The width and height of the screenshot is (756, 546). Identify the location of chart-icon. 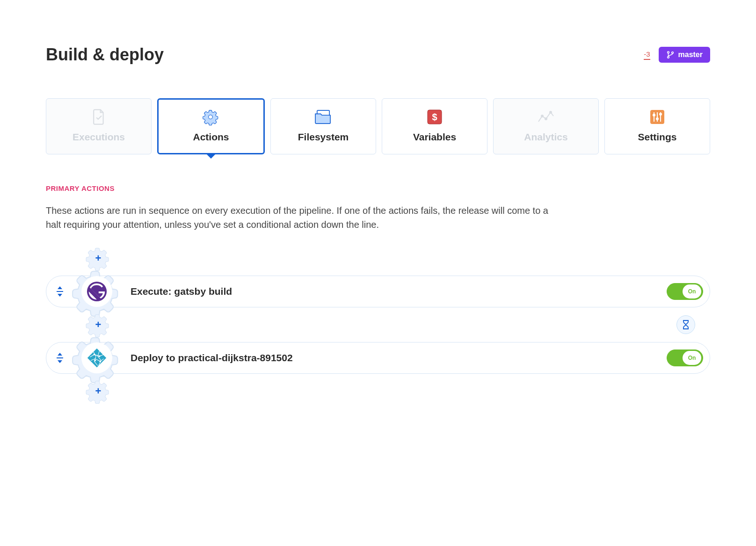
(546, 117).